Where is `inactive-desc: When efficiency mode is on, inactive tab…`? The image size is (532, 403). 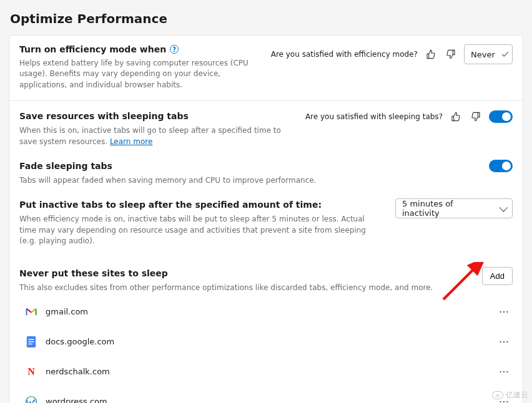
inactive-desc: When efficiency mode is on, inactive tab… is located at coordinates (197, 230).